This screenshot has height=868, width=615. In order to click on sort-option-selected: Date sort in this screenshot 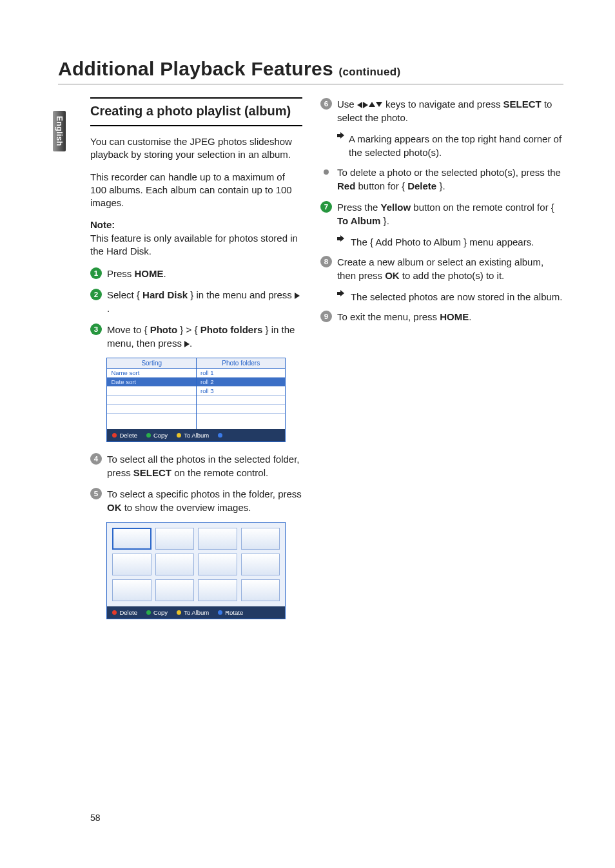, I will do `click(151, 382)`.